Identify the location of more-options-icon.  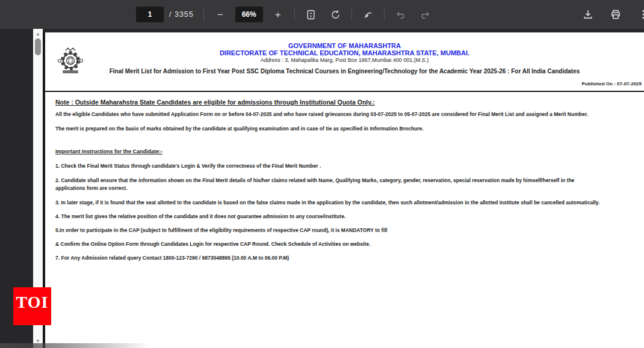
(640, 14).